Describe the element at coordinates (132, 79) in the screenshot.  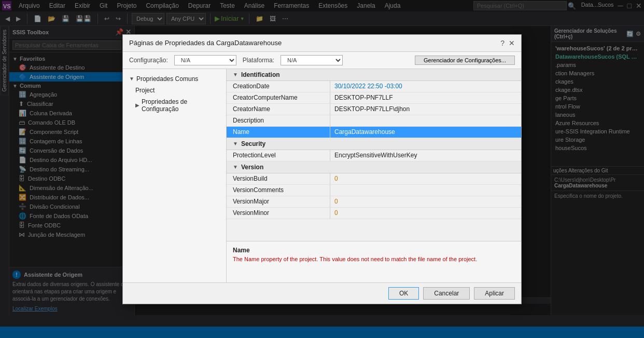
I see `tree-expand-arrow: ▼` at that location.